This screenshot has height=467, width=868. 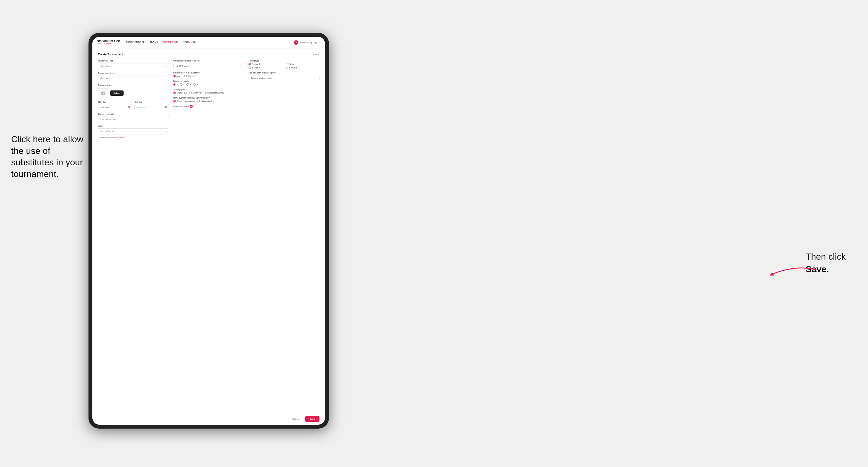 What do you see at coordinates (206, 101) in the screenshot?
I see `individuals-only-option: Individuals Only` at bounding box center [206, 101].